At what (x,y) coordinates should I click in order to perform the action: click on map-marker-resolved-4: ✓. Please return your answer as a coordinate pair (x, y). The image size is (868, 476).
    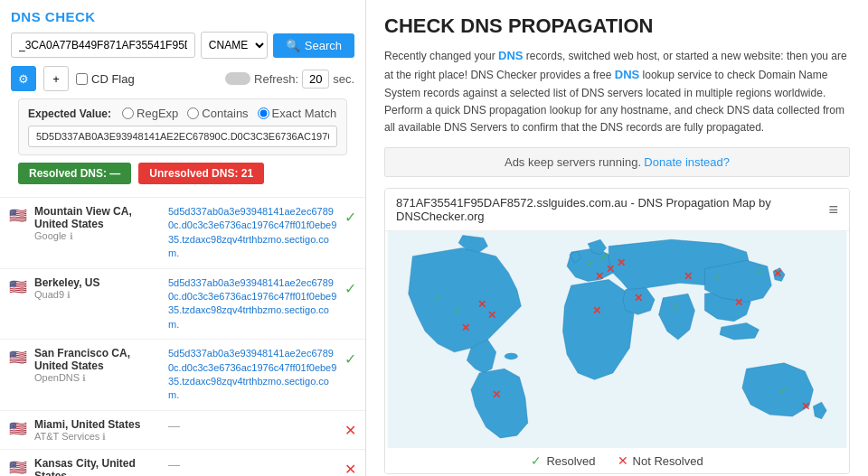
    Looking at the image, I should click on (605, 257).